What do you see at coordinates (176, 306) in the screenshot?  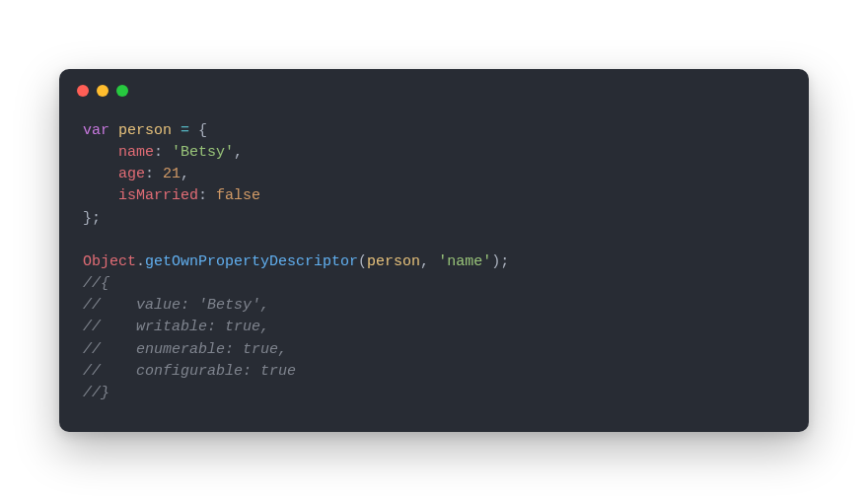 I see `code-line: // value: 'Betsy',` at bounding box center [176, 306].